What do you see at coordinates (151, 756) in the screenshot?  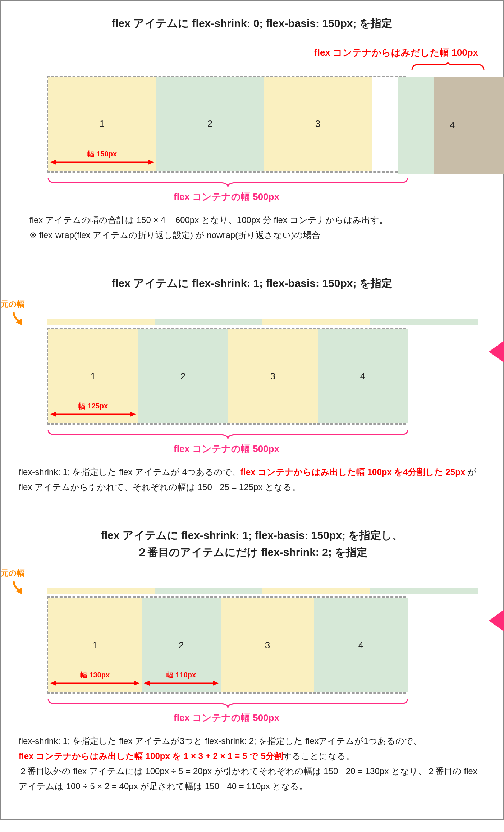 I see `explain-text-emphasis: flex コンテナからはみ出した幅 100px を 1 × 3 + 2 × 1 …` at bounding box center [151, 756].